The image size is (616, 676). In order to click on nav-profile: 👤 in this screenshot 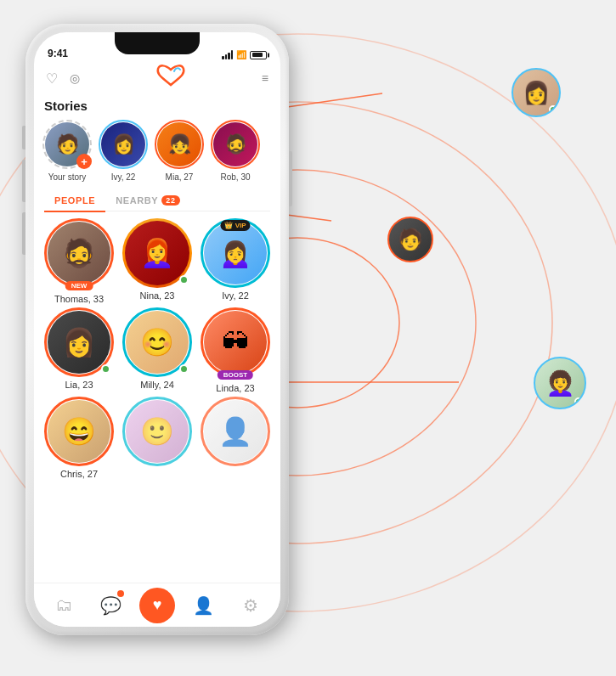, I will do `click(204, 606)`.